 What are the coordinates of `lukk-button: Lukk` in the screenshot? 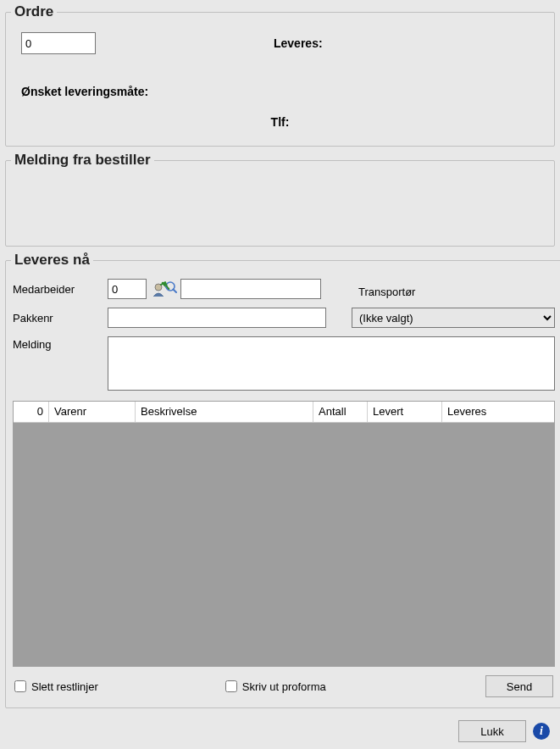 It's located at (492, 731).